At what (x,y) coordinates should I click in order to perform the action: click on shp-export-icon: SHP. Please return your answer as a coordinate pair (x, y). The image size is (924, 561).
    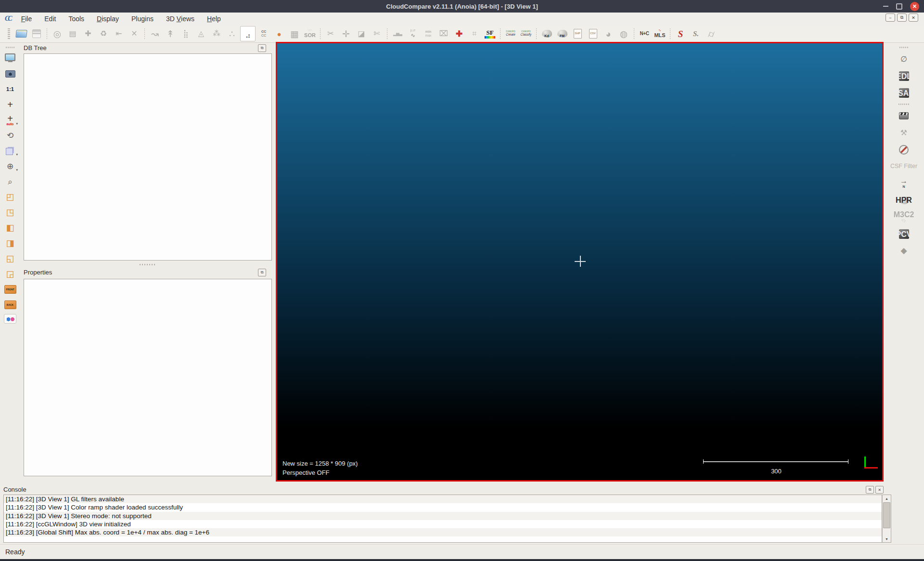
    Looking at the image, I should click on (578, 34).